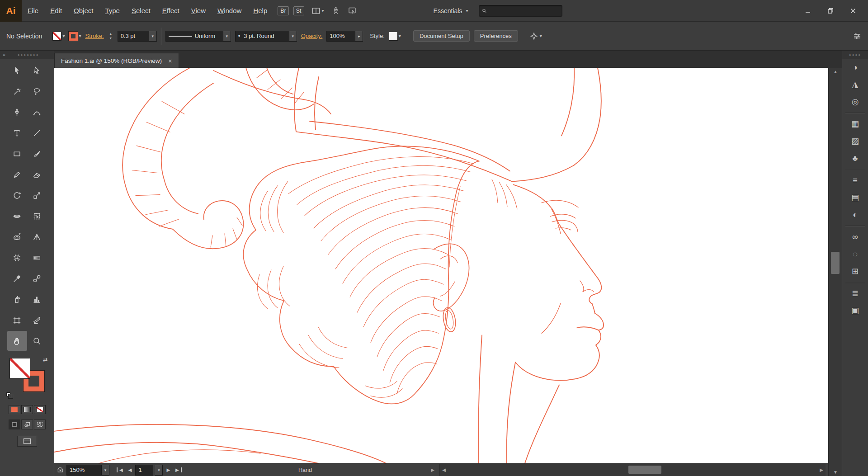  Describe the element at coordinates (153, 36) in the screenshot. I see `stroke-weight-dropdown: ▾` at that location.